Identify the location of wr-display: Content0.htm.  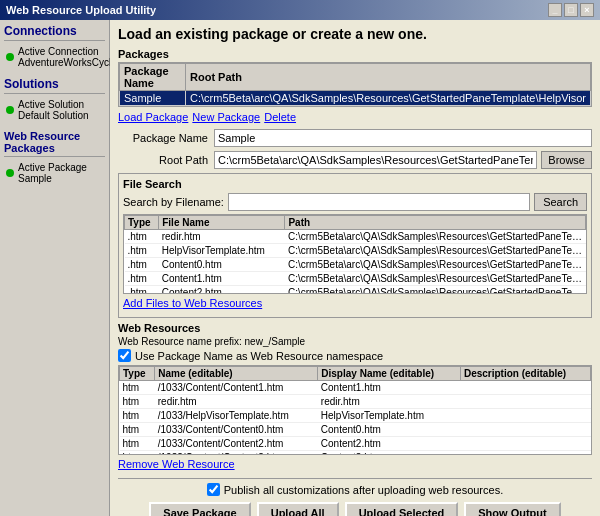
(390, 430).